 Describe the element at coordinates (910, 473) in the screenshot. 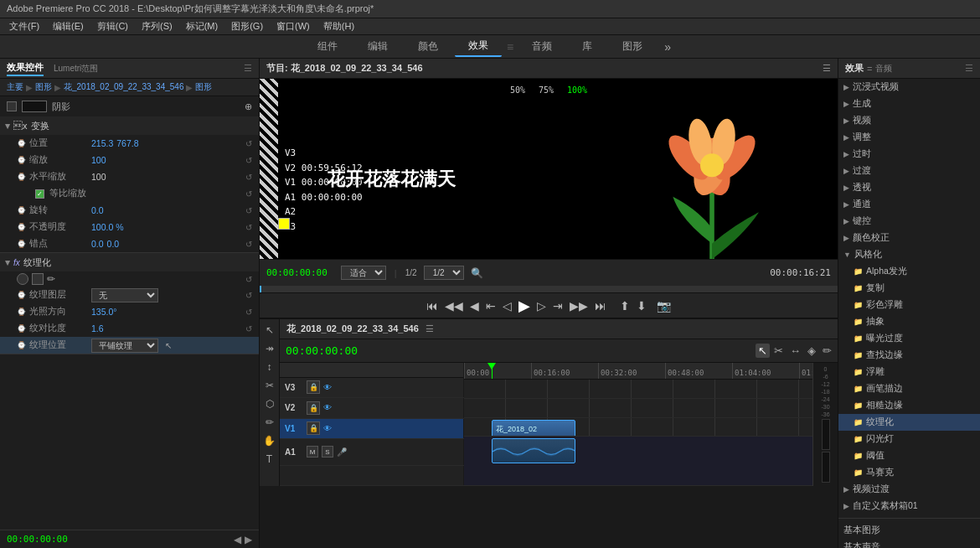

I see `effect-mosaic: 📁 马赛克` at that location.